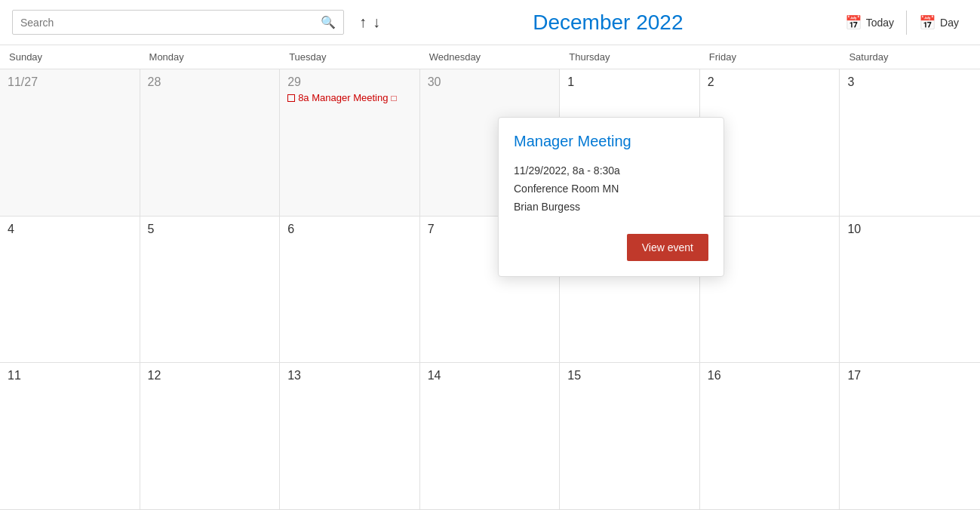 The height and width of the screenshot is (510, 980). I want to click on popup-title: Manager Meeting, so click(611, 142).